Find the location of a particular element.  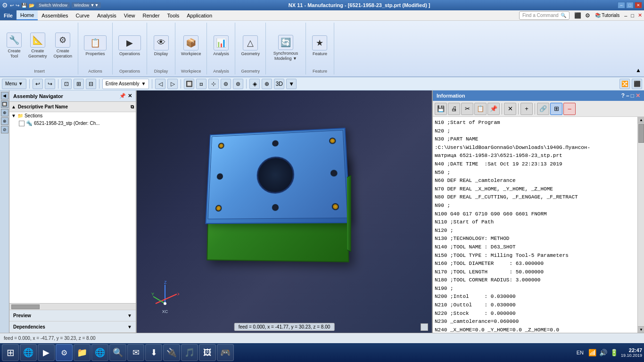

tb-view4: ⊚ is located at coordinates (226, 84).